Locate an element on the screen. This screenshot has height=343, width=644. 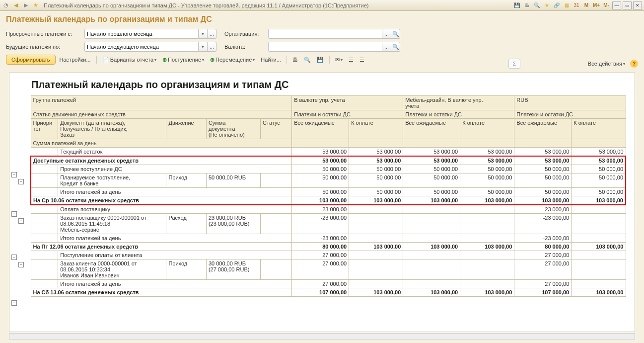
all-actions-button: Все действия▾ is located at coordinates (607, 64).